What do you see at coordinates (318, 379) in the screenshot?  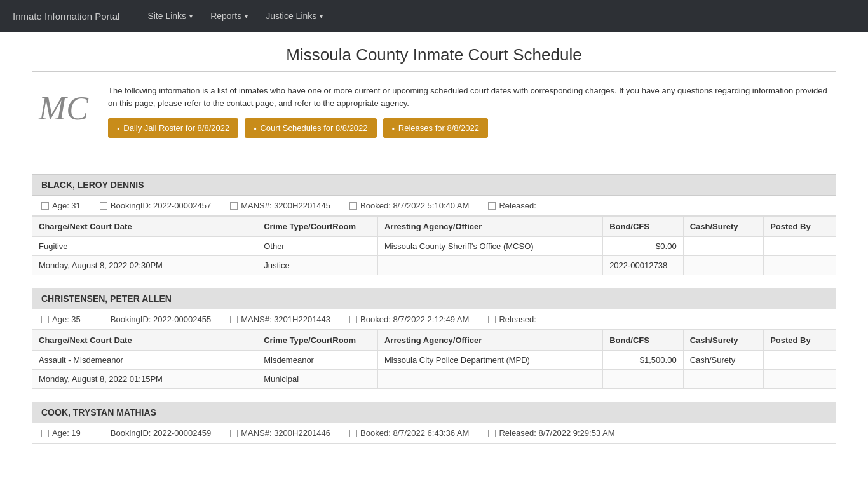 I see `table-cell: Municipal` at bounding box center [318, 379].